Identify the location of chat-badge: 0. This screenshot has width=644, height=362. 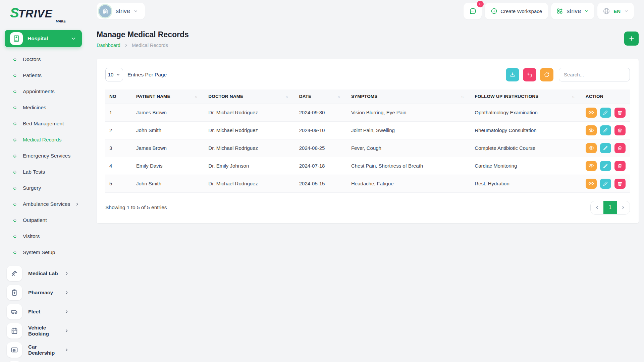
(480, 4).